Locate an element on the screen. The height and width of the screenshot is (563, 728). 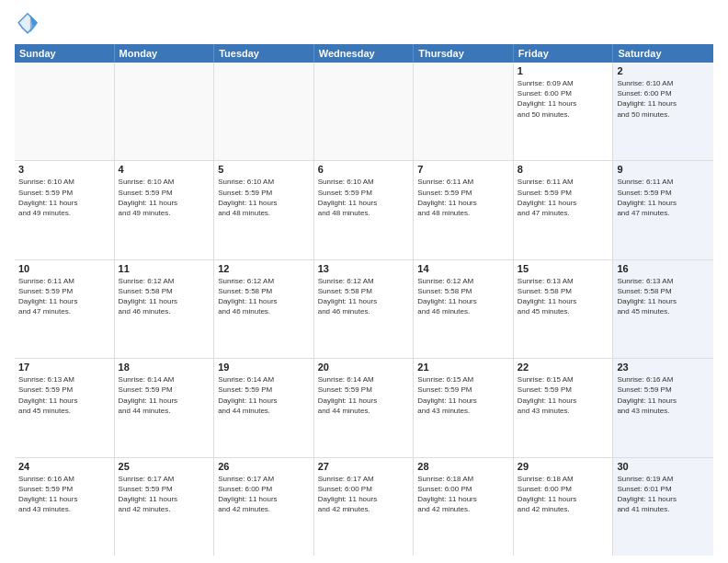
day-number: 26 is located at coordinates (264, 466).